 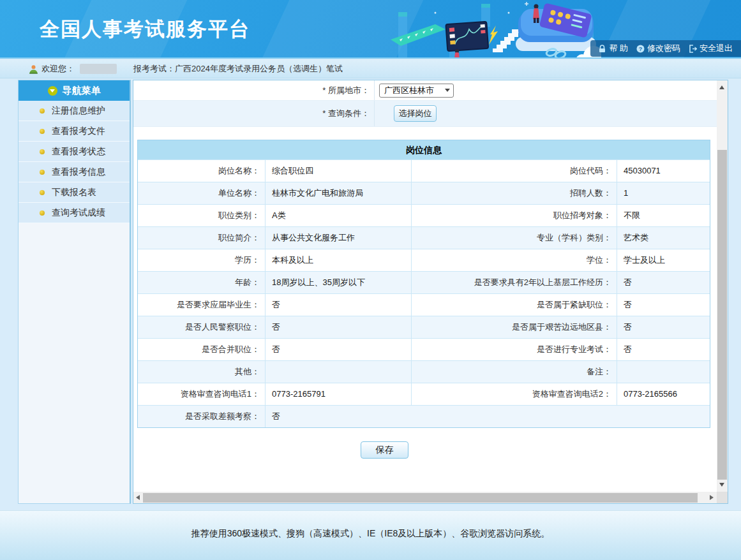 What do you see at coordinates (202, 350) in the screenshot?
I see `field-label: 是否合并职位：` at bounding box center [202, 350].